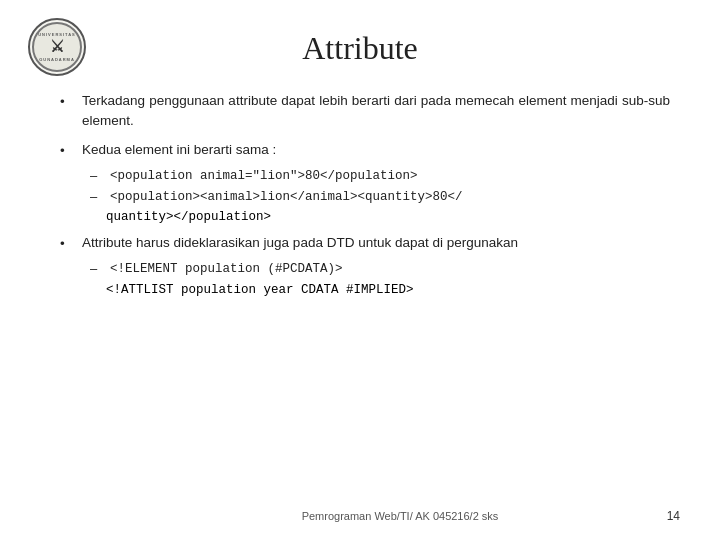 The image size is (720, 540). I want to click on bullet-text-1: Terkadang penggunaan attribute dapat leb…, so click(376, 112).